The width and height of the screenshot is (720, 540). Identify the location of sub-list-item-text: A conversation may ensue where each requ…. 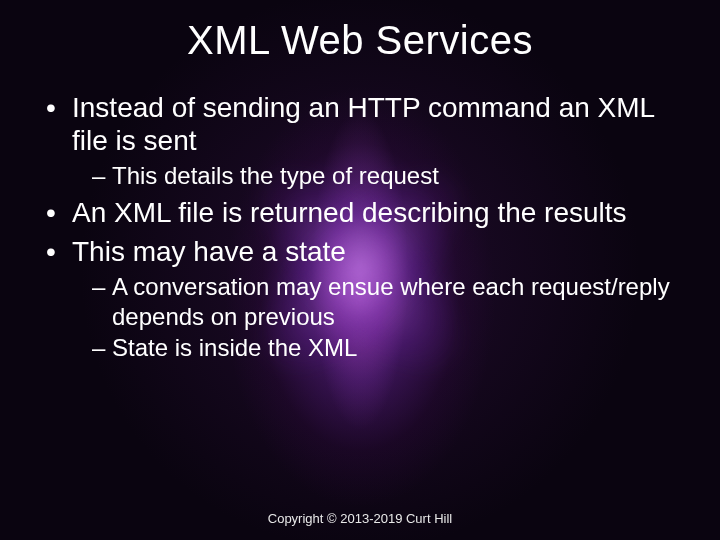
(391, 301).